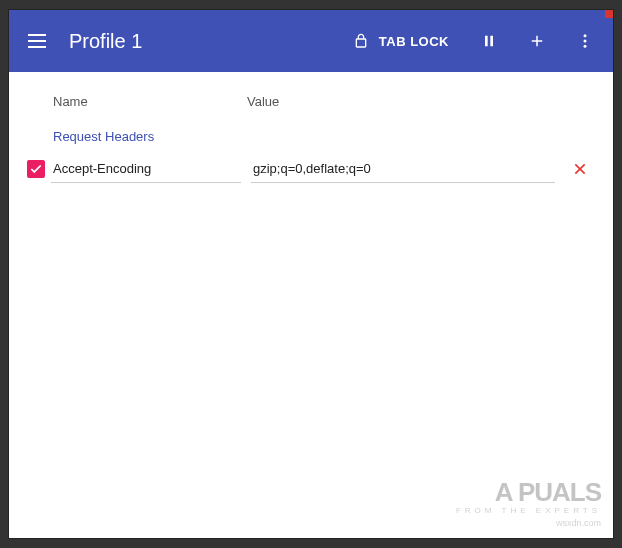 The image size is (622, 548). Describe the element at coordinates (37, 41) in the screenshot. I see `menu-button` at that location.